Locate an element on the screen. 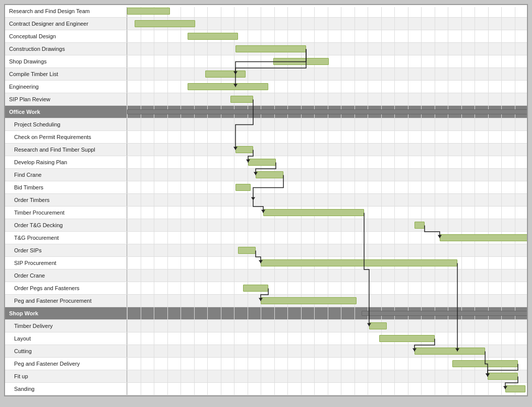 The height and width of the screenshot is (407, 532). task-label-4: Shop Drawings is located at coordinates (66, 61).